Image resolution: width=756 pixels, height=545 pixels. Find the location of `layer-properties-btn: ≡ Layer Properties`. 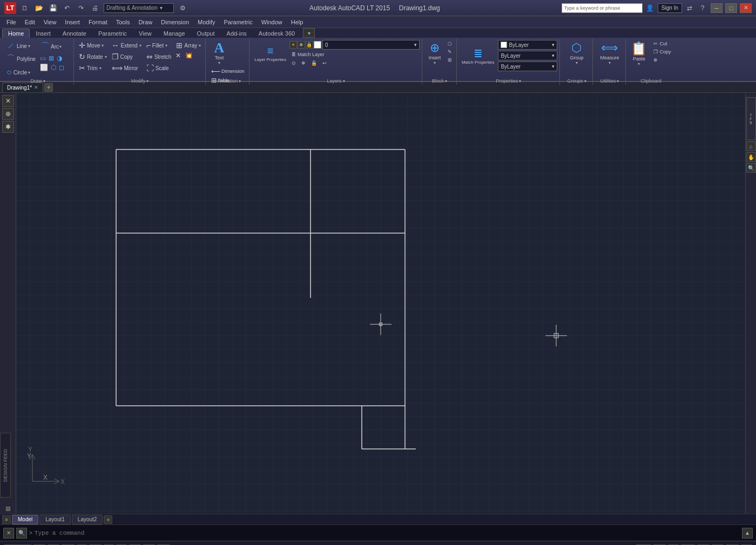

layer-properties-btn: ≡ Layer Properties is located at coordinates (270, 53).